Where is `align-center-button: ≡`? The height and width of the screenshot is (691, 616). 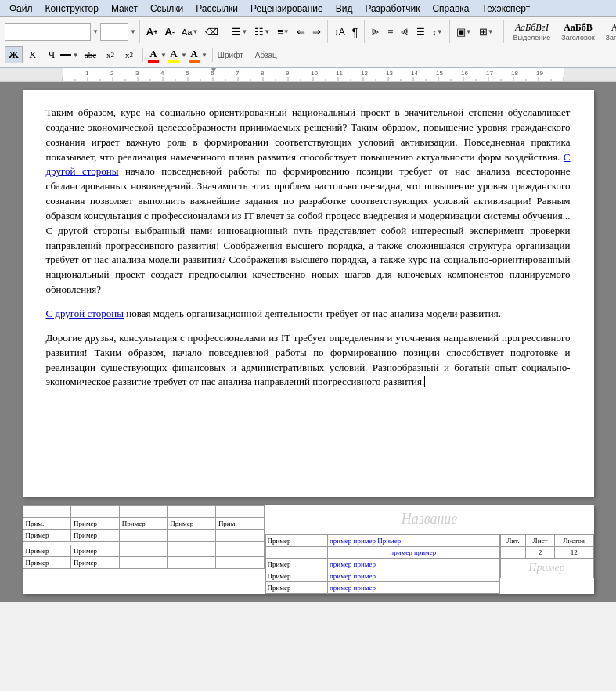
align-center-button: ≡ is located at coordinates (390, 32).